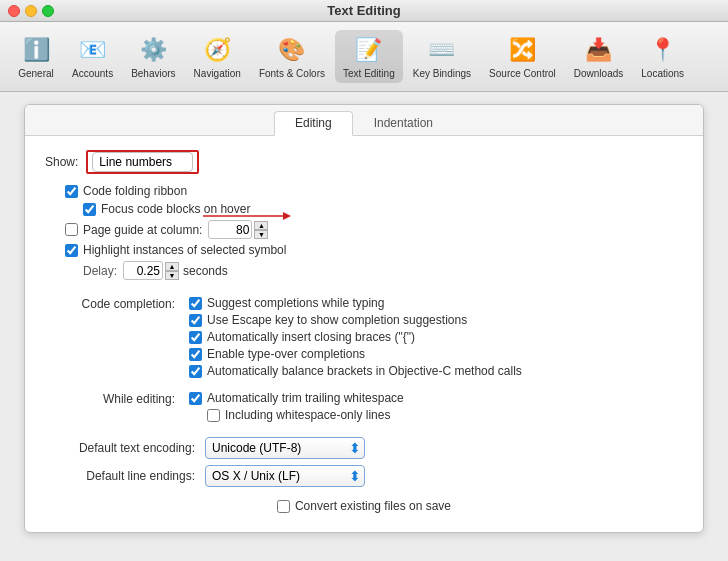  What do you see at coordinates (296, 303) in the screenshot?
I see `cc-label-0: Suggest completions while typing` at bounding box center [296, 303].